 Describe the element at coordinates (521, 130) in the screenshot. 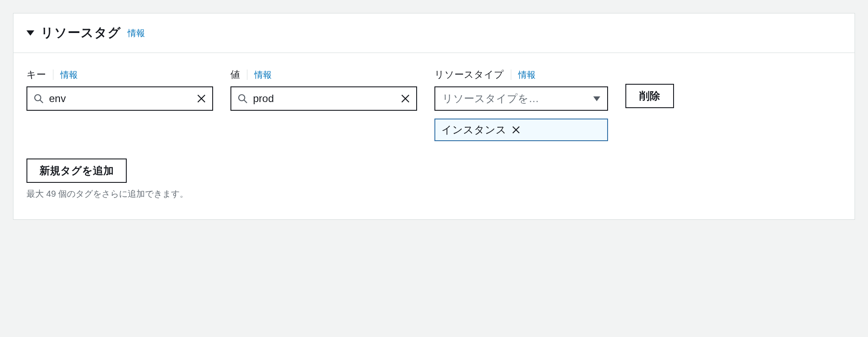

I see `resource-type-token: インスタンス` at that location.